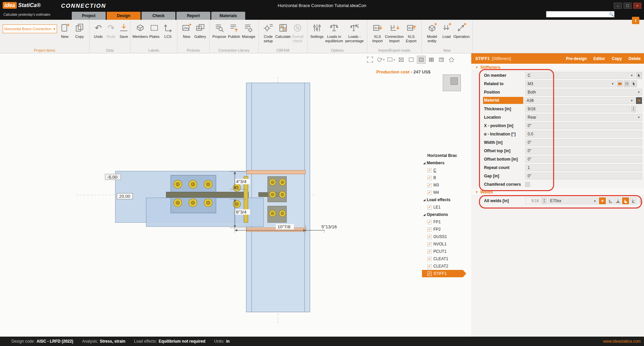 The height and width of the screenshot is (346, 644). Describe the element at coordinates (622, 341) in the screenshot. I see `website-link: www.ideastatica.com` at that location.